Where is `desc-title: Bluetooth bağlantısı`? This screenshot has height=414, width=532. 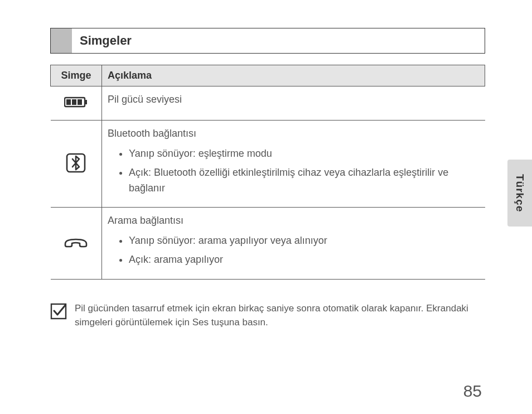 desc-title: Bluetooth bağlantısı is located at coordinates (293, 134).